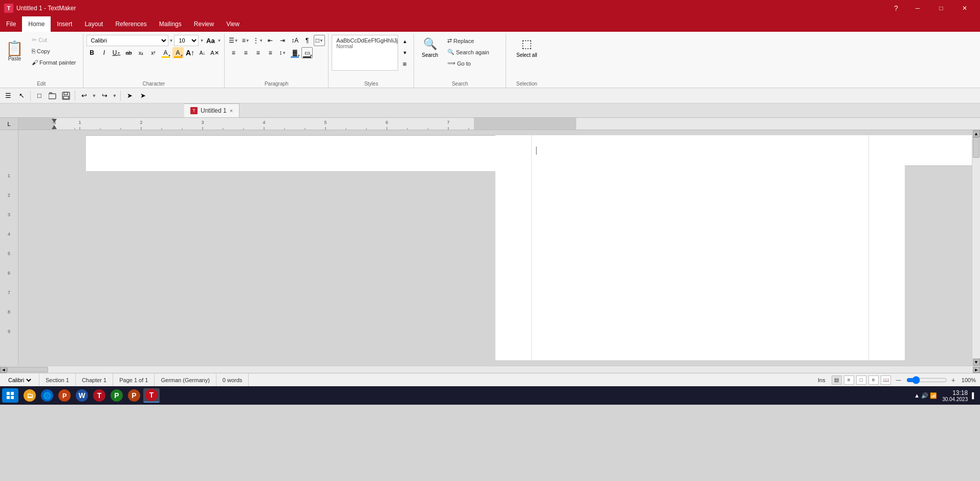 The height and width of the screenshot is (481, 980). Describe the element at coordinates (8, 96) in the screenshot. I see `toolbar-menu-button: ☰` at that location.